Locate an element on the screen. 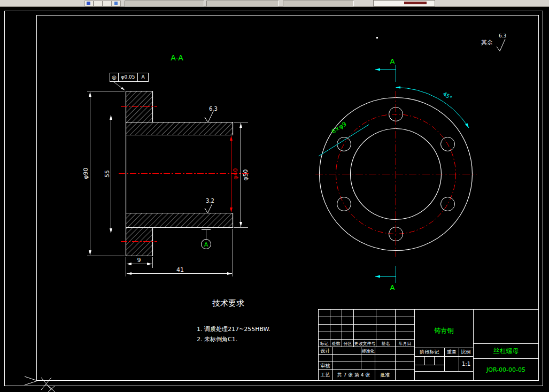 This screenshot has width=549, height=392. label-zone: 分区 is located at coordinates (348, 343).